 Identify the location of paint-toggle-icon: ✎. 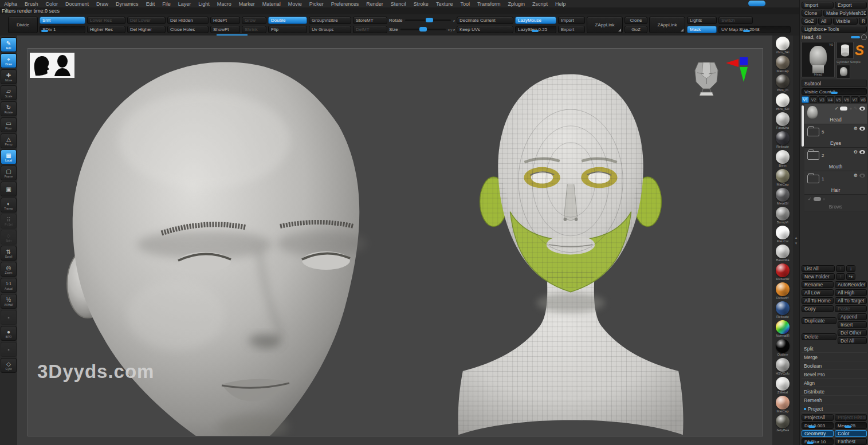
(856, 109).